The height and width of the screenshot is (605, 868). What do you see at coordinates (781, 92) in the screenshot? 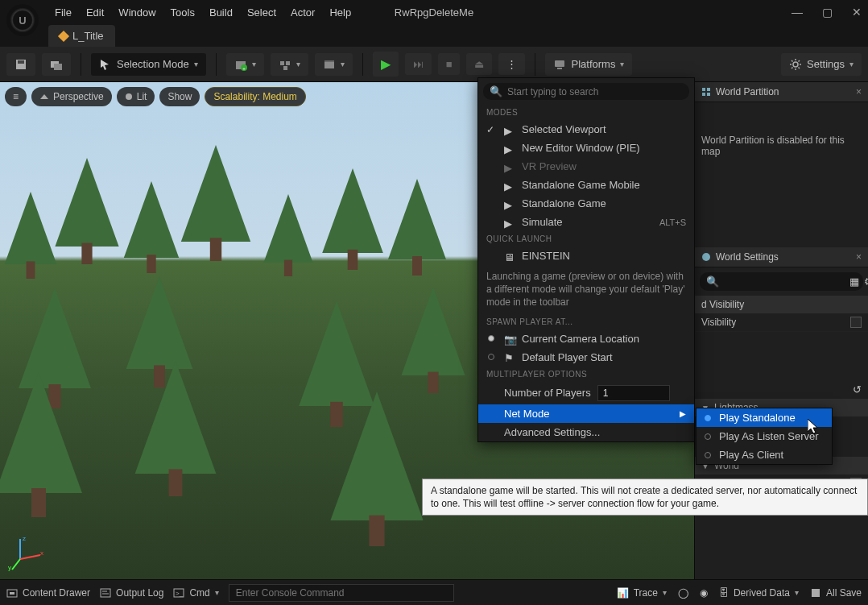
I see `world-partition-tab: World Partition ×` at bounding box center [781, 92].